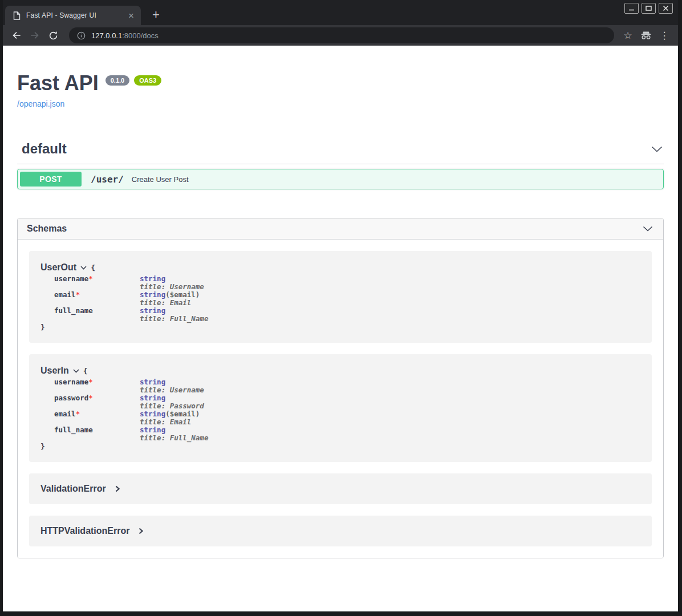 The width and height of the screenshot is (682, 616). I want to click on model-httpvalidationerror: HTTPValidationError, so click(340, 531).